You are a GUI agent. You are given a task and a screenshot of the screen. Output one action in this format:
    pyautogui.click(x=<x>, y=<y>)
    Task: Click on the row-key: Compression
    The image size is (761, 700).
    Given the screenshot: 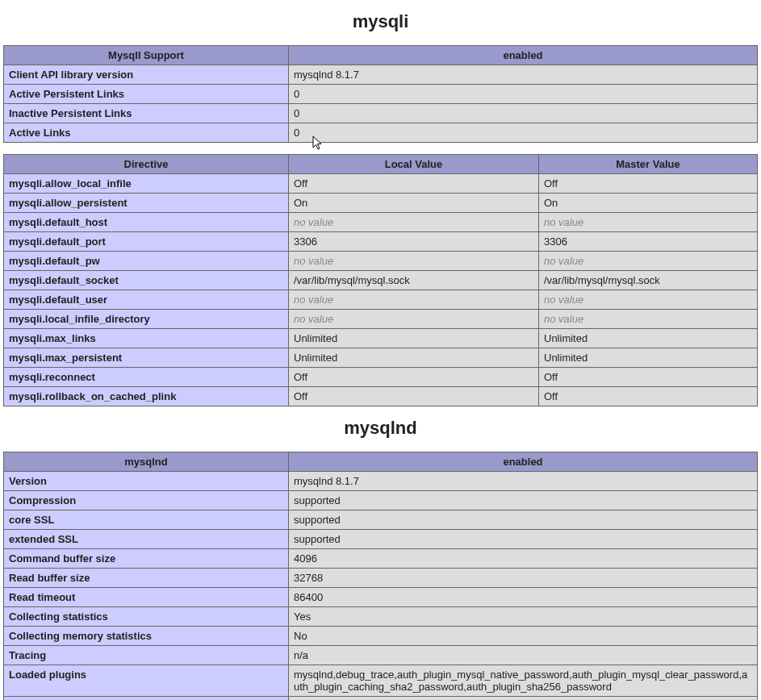 What is the action you would take?
    pyautogui.click(x=147, y=501)
    